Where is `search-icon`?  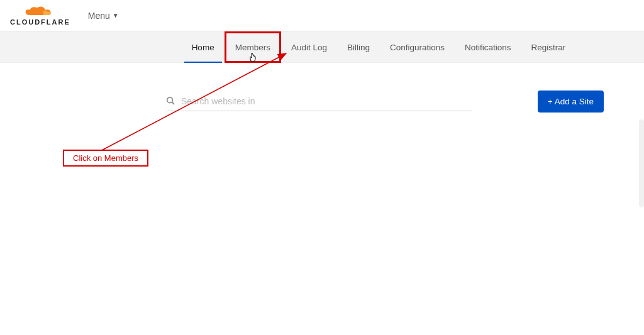
search-icon is located at coordinates (170, 102).